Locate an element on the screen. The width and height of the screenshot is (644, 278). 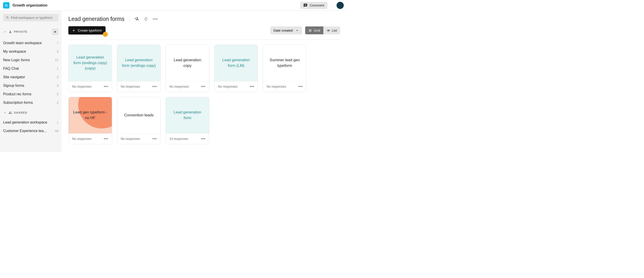
form-card-body: Lead generation form (endings copy) is located at coordinates (139, 63).